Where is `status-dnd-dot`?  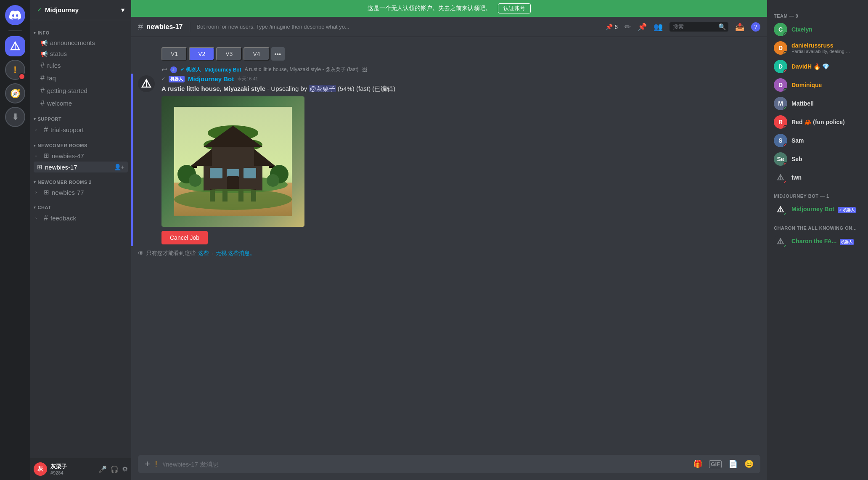 status-dnd-dot is located at coordinates (786, 72).